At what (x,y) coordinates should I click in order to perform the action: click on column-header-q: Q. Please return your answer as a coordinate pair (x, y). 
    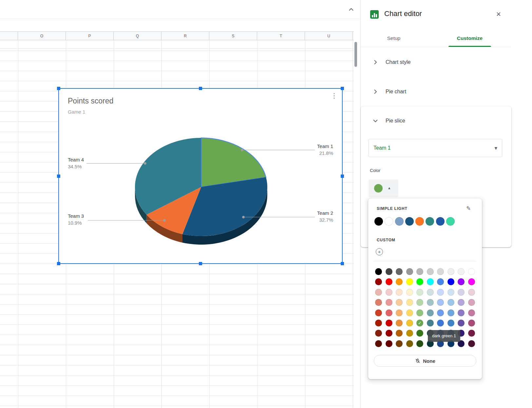
    Looking at the image, I should click on (138, 36).